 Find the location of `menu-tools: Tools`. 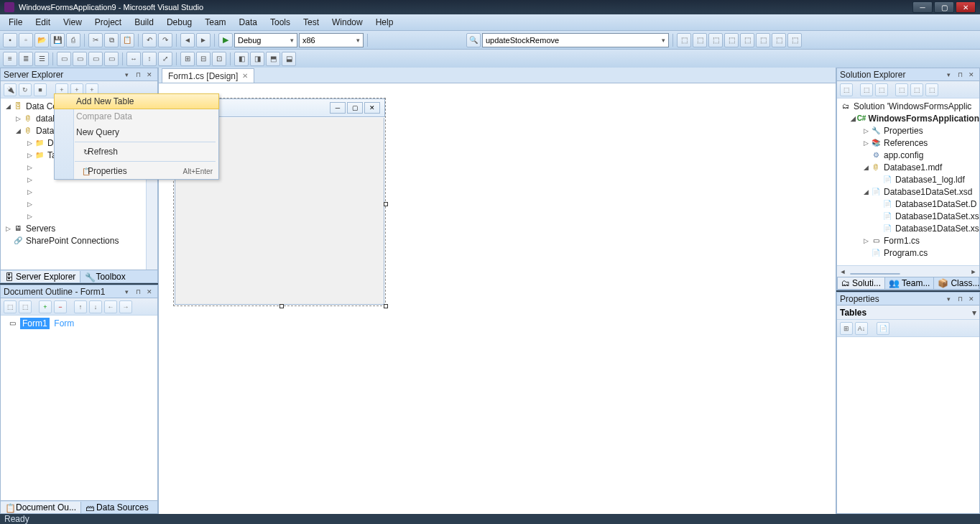

menu-tools: Tools is located at coordinates (280, 22).